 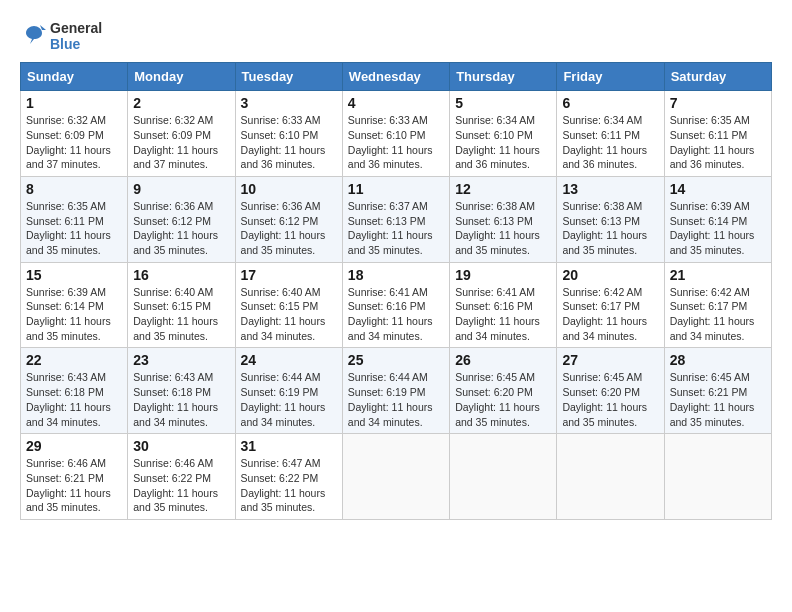 I want to click on day-info: Sunrise: 6:32 AMSunset: 6:09 PMDaylight:…, so click(x=74, y=142).